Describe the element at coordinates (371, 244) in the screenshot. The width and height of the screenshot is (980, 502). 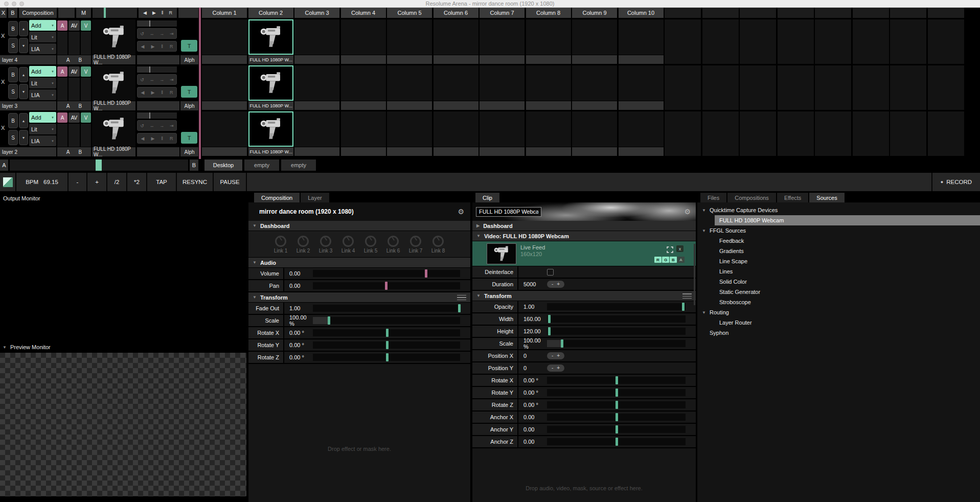
I see `dashboard-link-knob: Link 5` at that location.